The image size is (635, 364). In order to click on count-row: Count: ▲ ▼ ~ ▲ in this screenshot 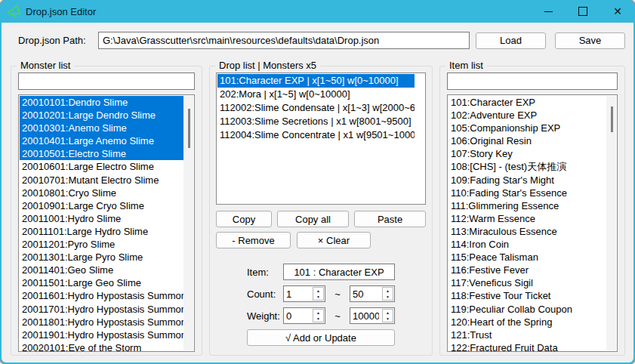, I will do `click(321, 294)`.